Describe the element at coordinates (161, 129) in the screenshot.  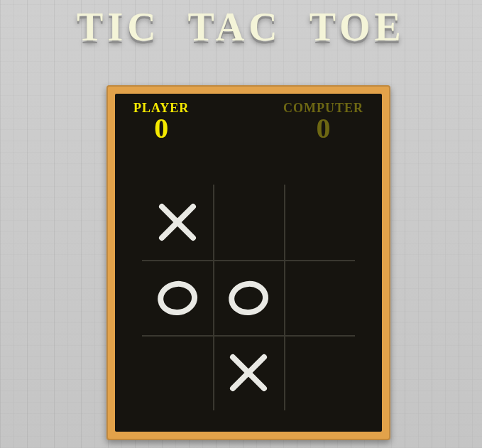
I see `player-score: 0` at that location.